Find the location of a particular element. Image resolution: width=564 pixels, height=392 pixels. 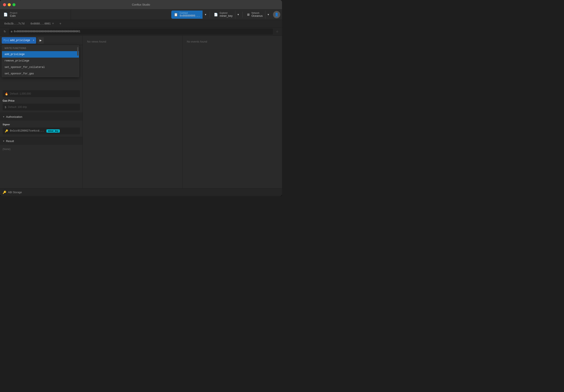

address-bar: ↻ 0x088800000000000000000000000000000000… is located at coordinates (141, 31).